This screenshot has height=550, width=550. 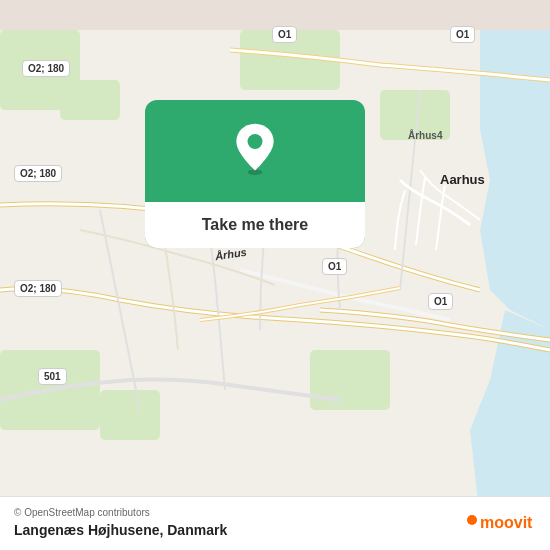 What do you see at coordinates (275, 512) in the screenshot?
I see `copyright-text: © OpenStreetMap contributors` at bounding box center [275, 512].